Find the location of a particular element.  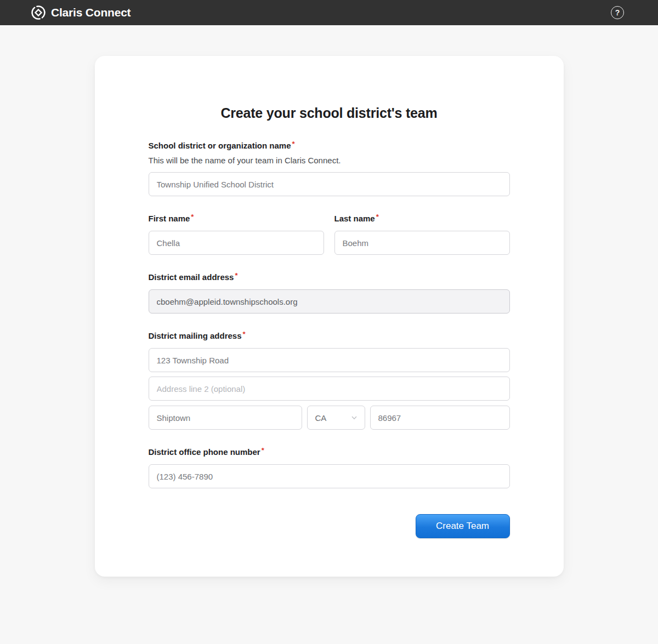

name-row: First name* Last name* is located at coordinates (329, 235).